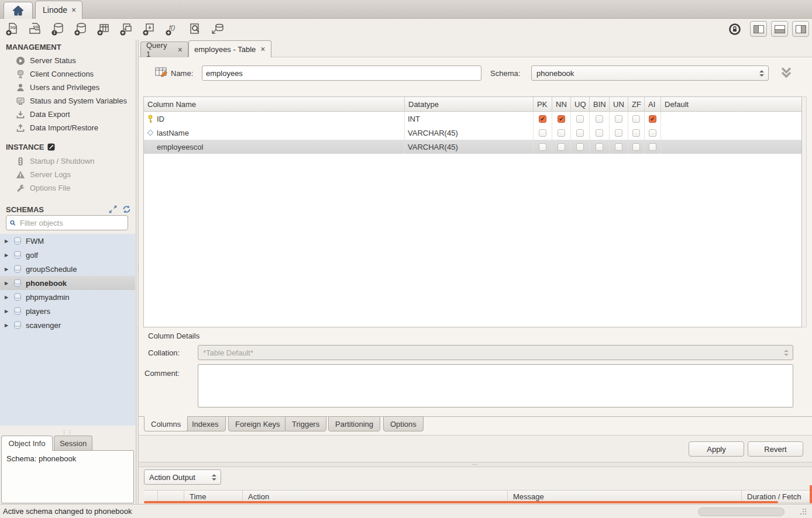 The width and height of the screenshot is (812, 518). I want to click on sidebar-item-data-export: Data Export, so click(68, 115).